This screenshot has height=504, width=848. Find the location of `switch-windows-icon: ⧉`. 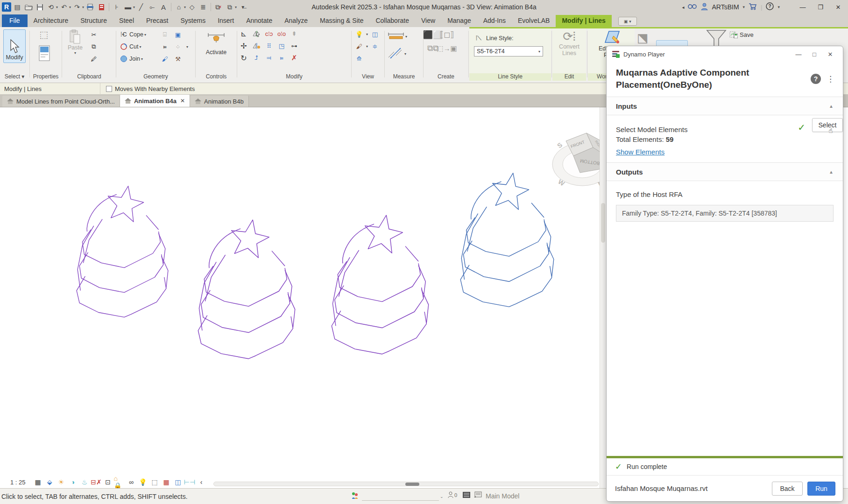

switch-windows-icon: ⧉ is located at coordinates (230, 7).